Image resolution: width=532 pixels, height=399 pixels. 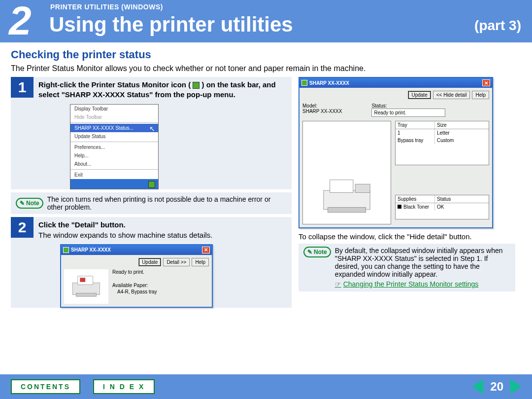 I want to click on supplies-table: Supplies Status Black Toner OK, so click(x=442, y=207).